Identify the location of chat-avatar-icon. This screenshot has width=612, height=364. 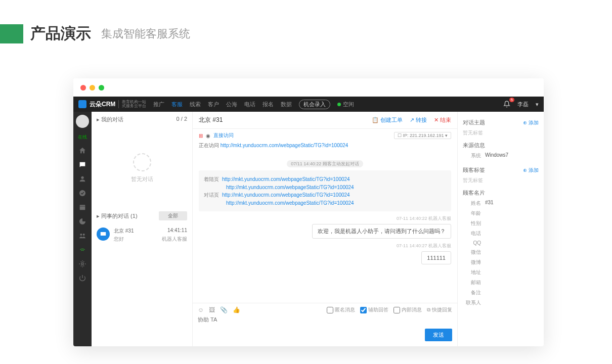
(103, 234).